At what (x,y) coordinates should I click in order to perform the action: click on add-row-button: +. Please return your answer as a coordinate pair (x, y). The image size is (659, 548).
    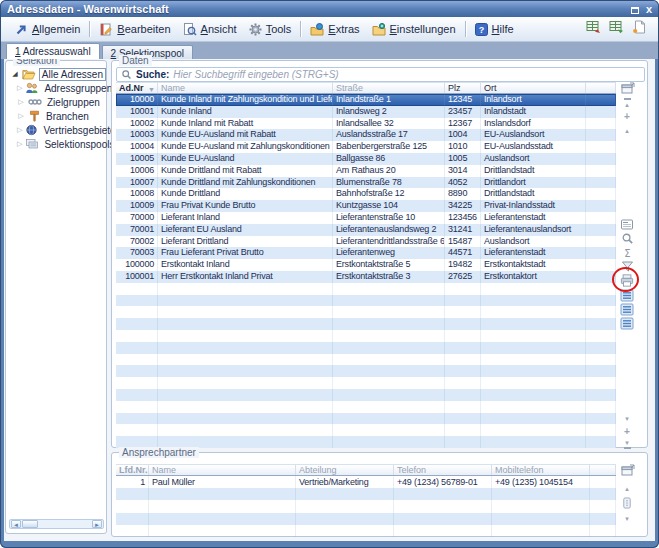
    Looking at the image, I should click on (627, 116).